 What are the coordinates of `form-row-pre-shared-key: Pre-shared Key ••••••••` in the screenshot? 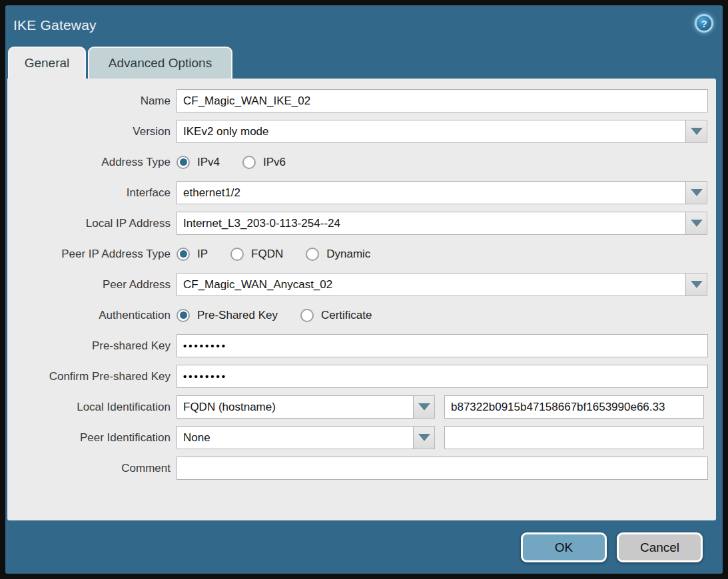 It's located at (362, 346).